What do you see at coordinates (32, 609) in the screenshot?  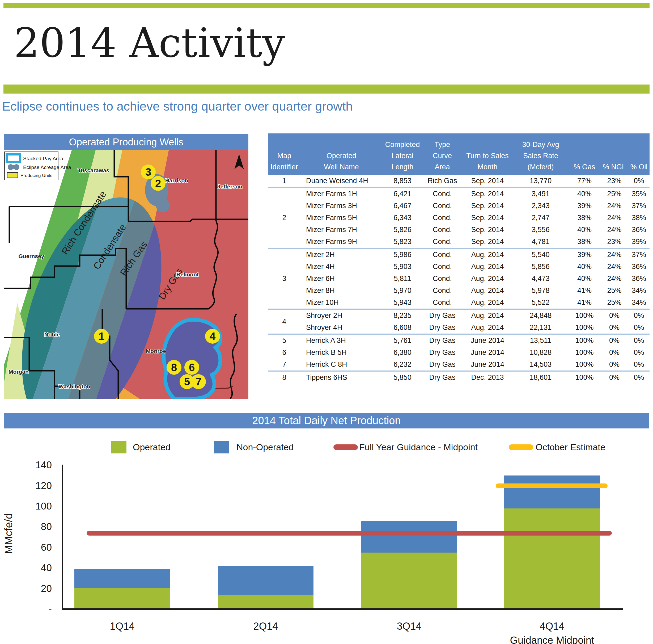 I see `y-tick-label: -` at bounding box center [32, 609].